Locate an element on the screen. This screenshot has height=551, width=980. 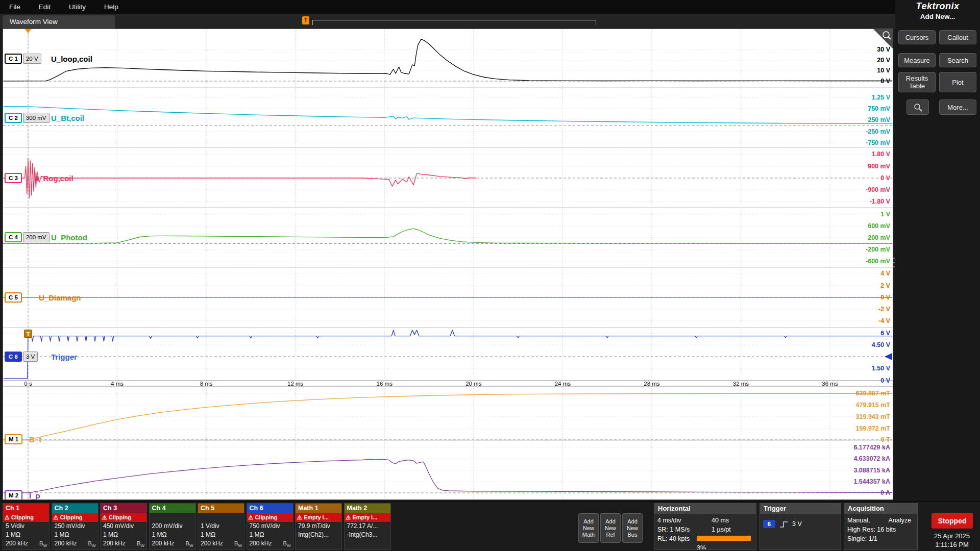
magnifier-icon is located at coordinates (918, 107).